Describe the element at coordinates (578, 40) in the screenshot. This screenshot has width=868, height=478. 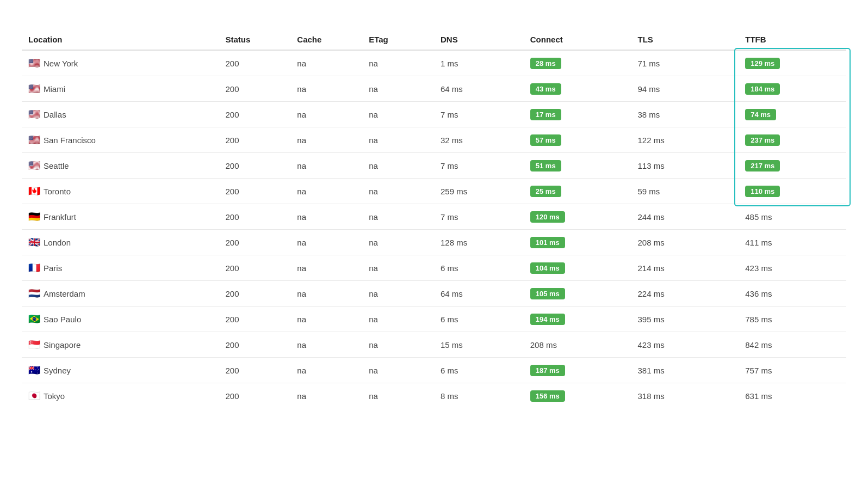
I see `header-connect: Connect` at that location.